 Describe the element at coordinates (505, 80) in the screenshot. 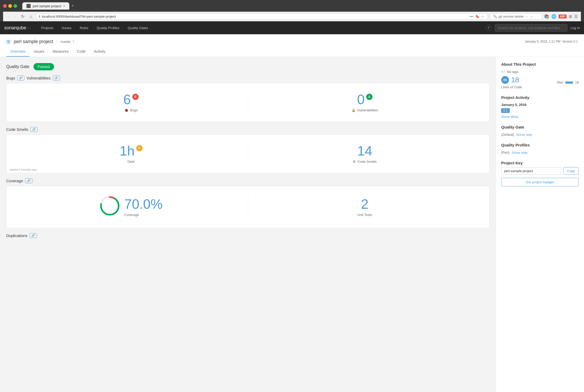

I see `loc-badge: XS` at that location.